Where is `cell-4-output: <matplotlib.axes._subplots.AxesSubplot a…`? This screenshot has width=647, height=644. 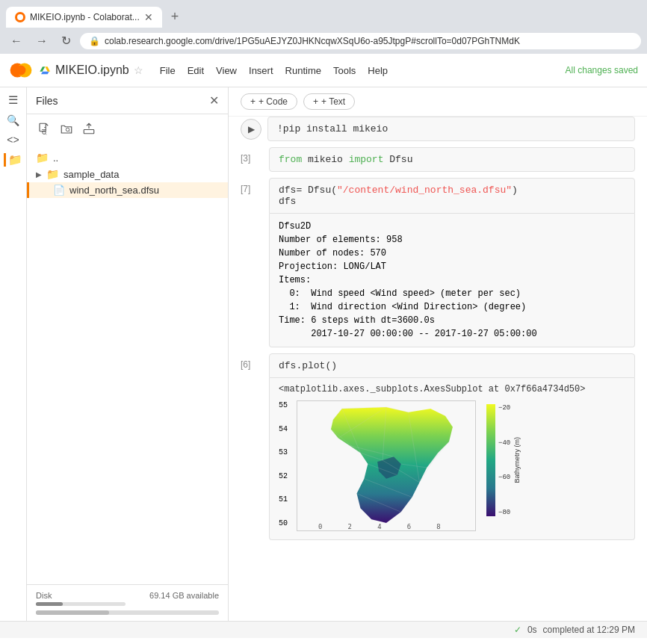
cell-4-output: <matplotlib.axes._subplots.AxesSubplot a… is located at coordinates (452, 459).